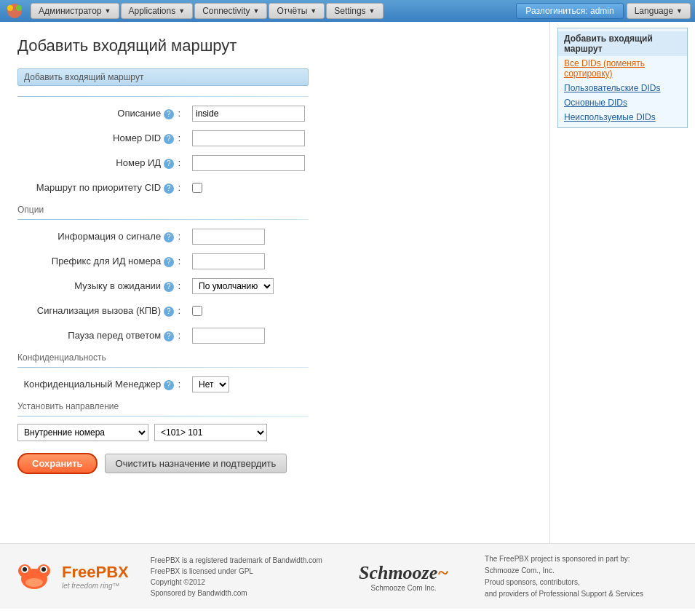 The image size is (695, 616). What do you see at coordinates (680, 11) in the screenshot?
I see `language-arrow-icon: ▼` at bounding box center [680, 11].